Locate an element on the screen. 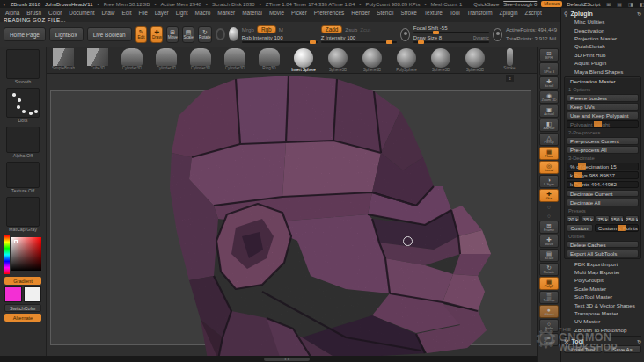  quick-pick-item: PolySphere is located at coordinates (406, 61).